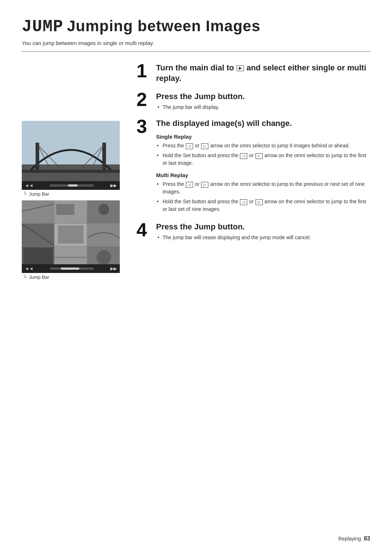 The width and height of the screenshot is (392, 555). Describe the element at coordinates (263, 73) in the screenshot. I see `step-1-title: Turn the main dial to ▶ and select eithe…` at that location.